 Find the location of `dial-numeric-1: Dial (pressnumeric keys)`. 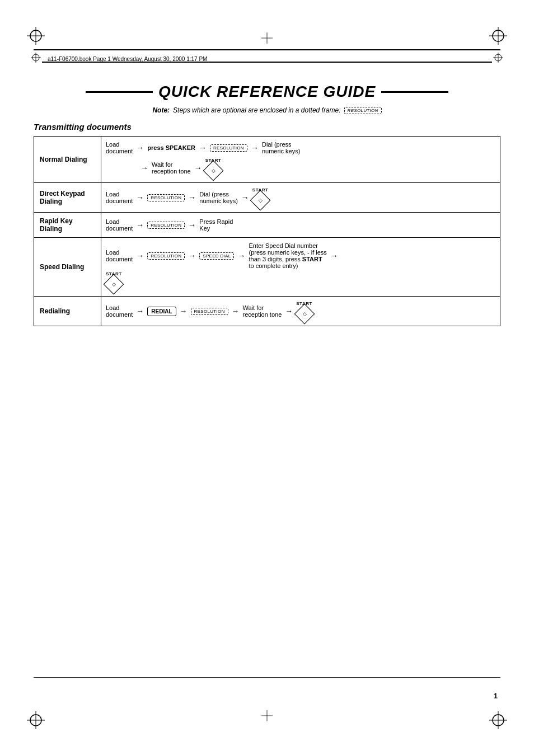

dial-numeric-1: Dial (pressnumeric keys) is located at coordinates (281, 148).